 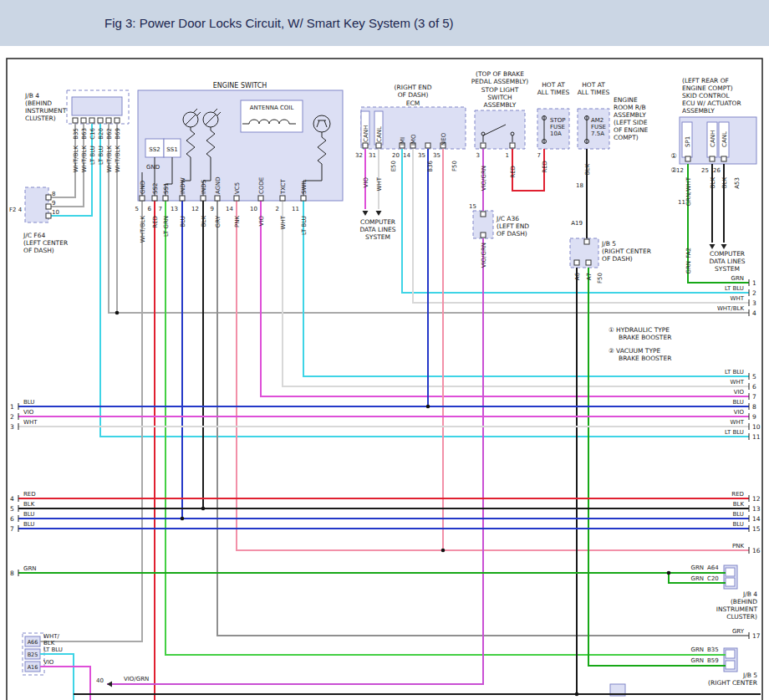 I want to click on terminal-wire-label: WHT, so click(x=737, y=422).